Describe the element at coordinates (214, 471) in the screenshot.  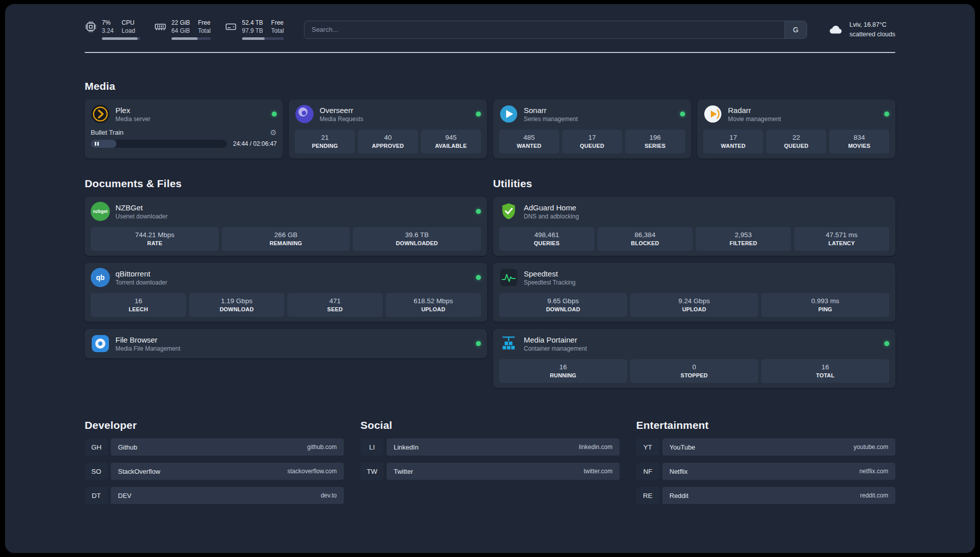
I see `bookmark-stackoverflow: SO StackOverflow stackoverflow.com` at that location.